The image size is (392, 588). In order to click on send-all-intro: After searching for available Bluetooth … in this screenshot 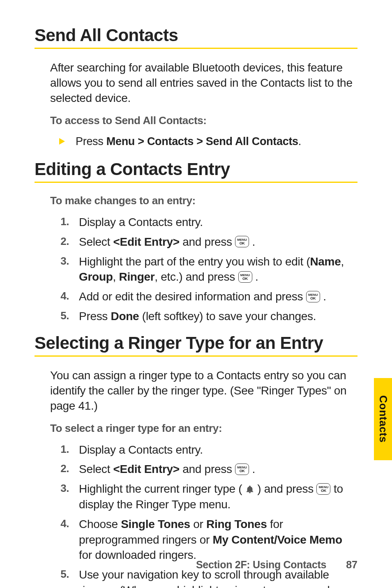, I will do `click(202, 83)`.